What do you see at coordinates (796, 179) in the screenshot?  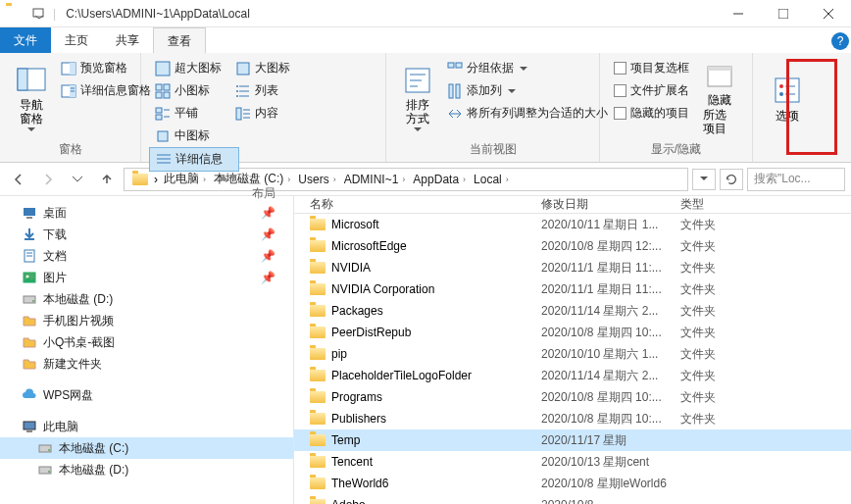 I see `search-input: 搜索"Loc...` at bounding box center [796, 179].